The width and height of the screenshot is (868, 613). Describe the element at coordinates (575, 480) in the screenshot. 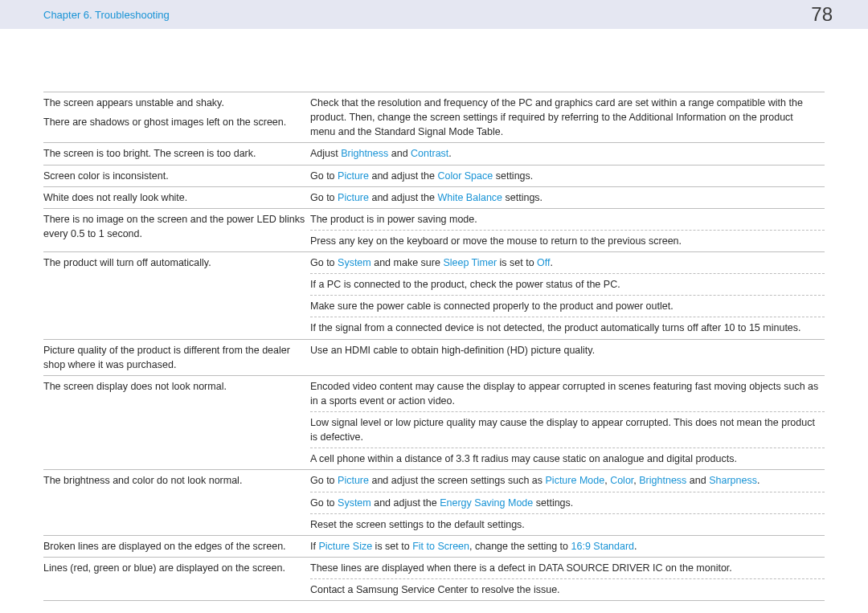

I see `highlight: Picture Mode` at that location.